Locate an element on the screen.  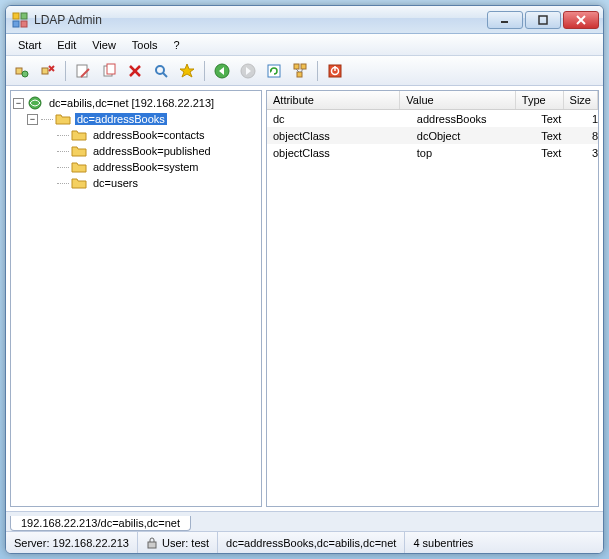
col-attribute: Attribute is located at coordinates (334, 100).